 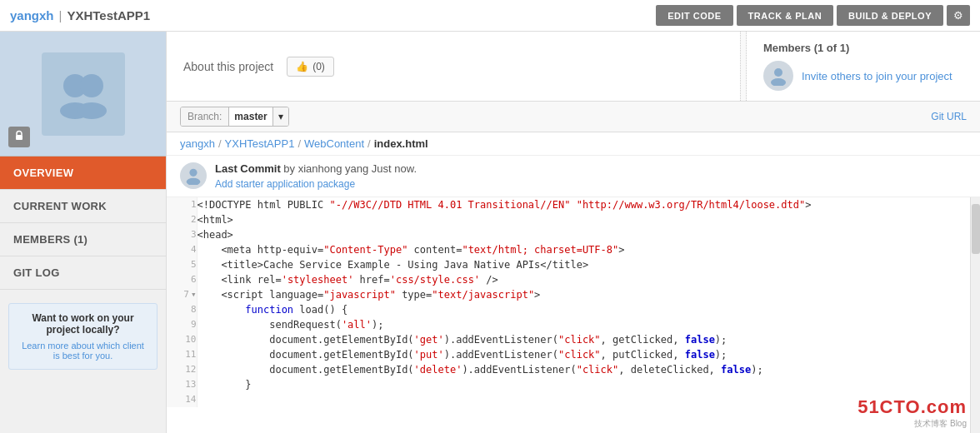 What do you see at coordinates (182, 400) in the screenshot?
I see `line-number: 14` at bounding box center [182, 400].